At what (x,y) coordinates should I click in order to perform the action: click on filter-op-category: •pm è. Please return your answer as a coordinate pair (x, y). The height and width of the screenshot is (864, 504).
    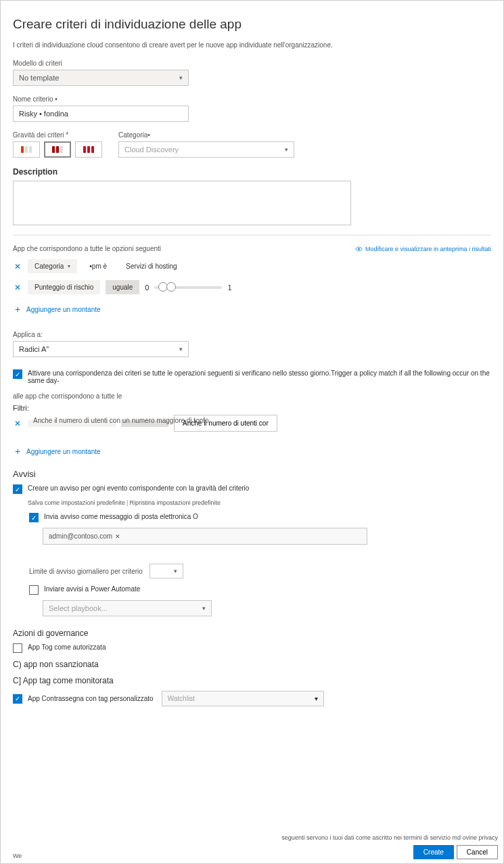
    Looking at the image, I should click on (98, 267).